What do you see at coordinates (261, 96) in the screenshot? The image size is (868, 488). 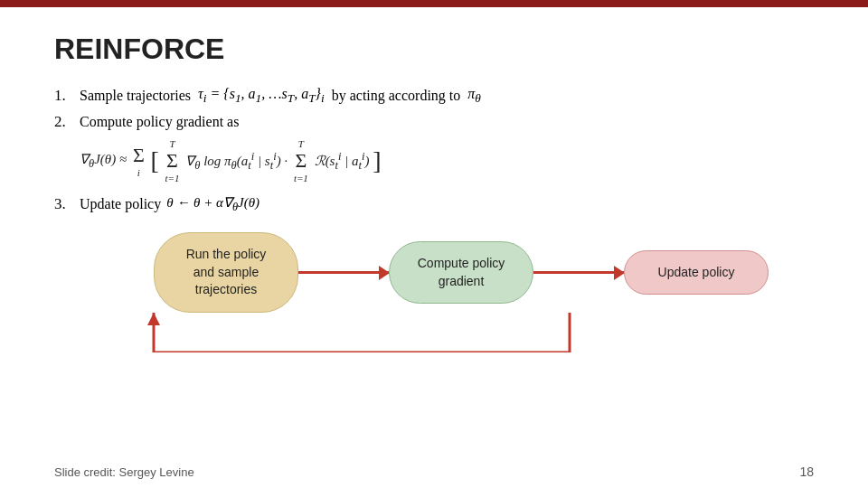 I see `step-1-math-tau: τi = {s1, a1, …sT, aT}i` at bounding box center [261, 96].